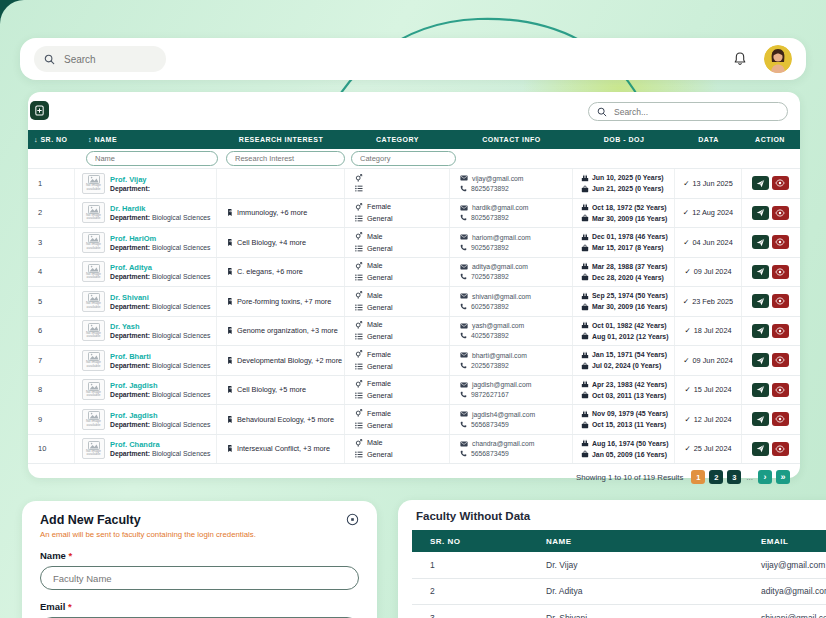 This screenshot has height=618, width=826. What do you see at coordinates (414, 273) in the screenshot?
I see `table-row: 4 No image available Prof. Aditya Depart…` at bounding box center [414, 273].